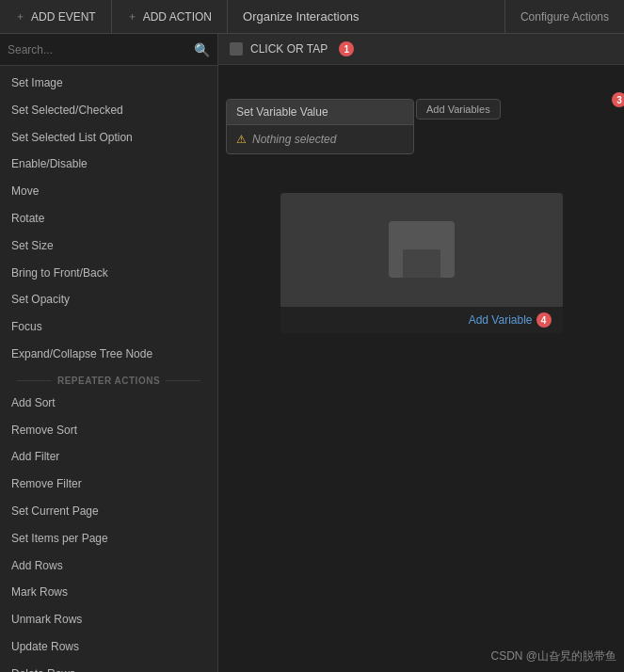 The height and width of the screenshot is (672, 624). What do you see at coordinates (109, 218) in the screenshot?
I see `action-rotate: Rotate` at bounding box center [109, 218].